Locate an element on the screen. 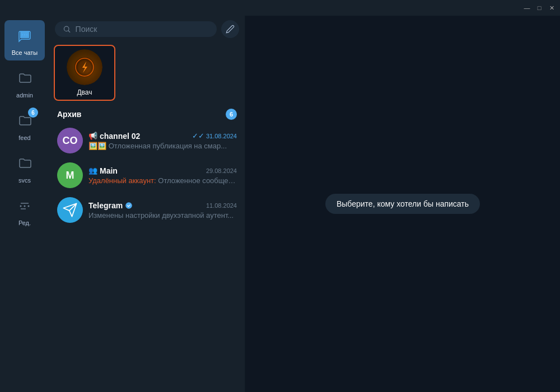 This screenshot has width=560, height=392. channel-icon: 📢 is located at coordinates (93, 136).